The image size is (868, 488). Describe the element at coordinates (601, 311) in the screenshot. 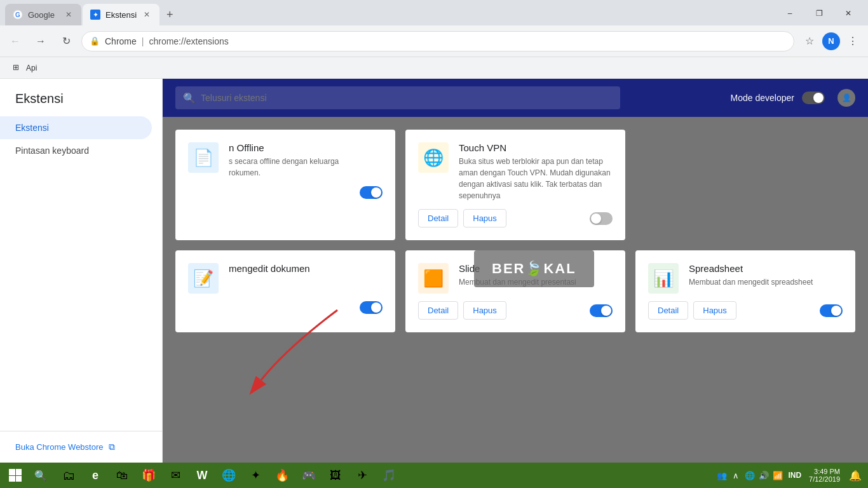

I see `slide-toggle` at that location.